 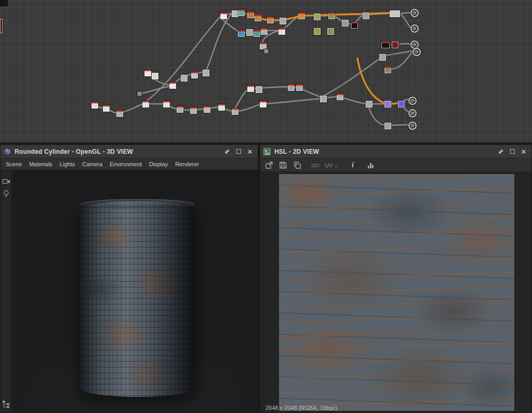 I want to click on menu-display: Display, so click(x=158, y=164).